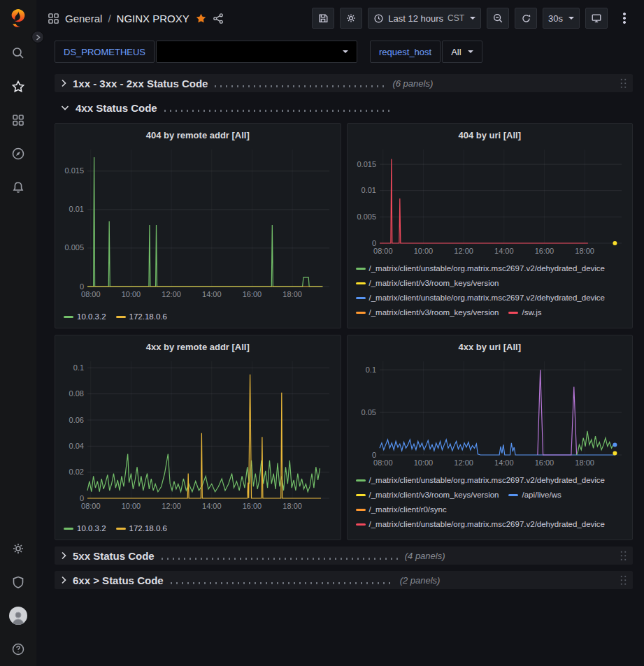  I want to click on chart-404-by-uri: 00.0050.010.01508:0010:0012:0014:0016:00…, so click(490, 201).